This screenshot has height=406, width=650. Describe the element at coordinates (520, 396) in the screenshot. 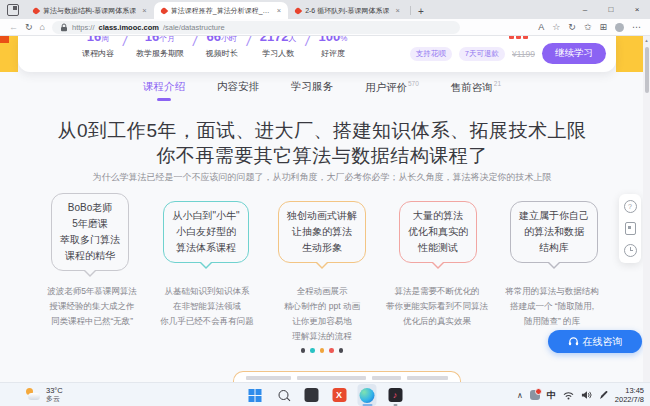

I see `hidden-icons-chevron: ∧` at that location.